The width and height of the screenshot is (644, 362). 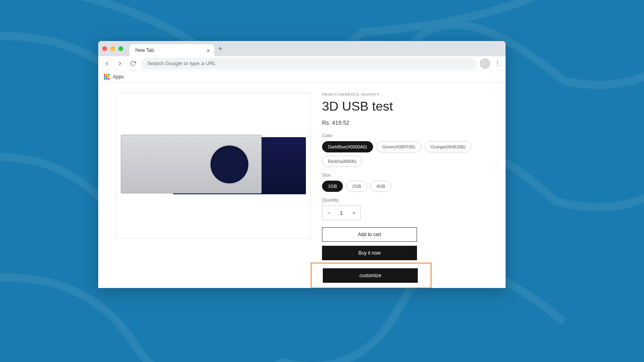 I want to click on product-vendor: PRINTCOMMERCE SHOPIFY, so click(x=405, y=95).